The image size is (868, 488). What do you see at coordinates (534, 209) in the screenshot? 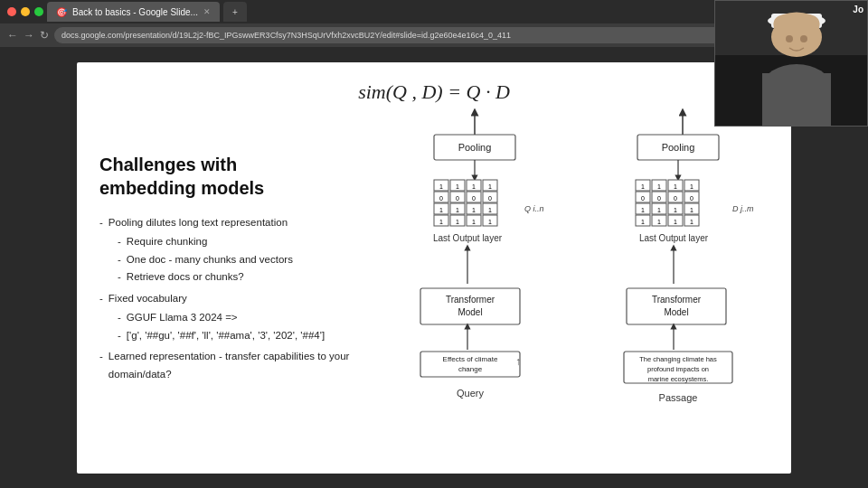
I see `svg-text: Q i..n` at bounding box center [534, 209].